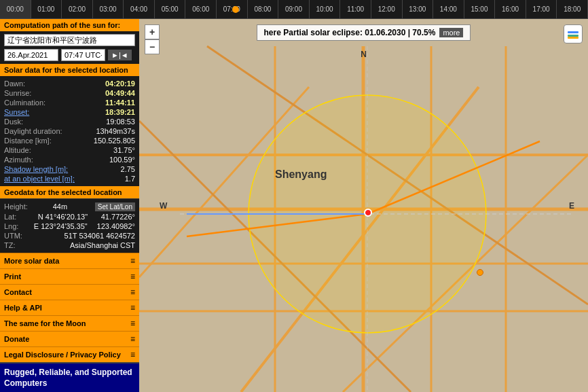 The height and width of the screenshot is (392, 588). I want to click on timeline-hour-1400: 14:00, so click(449, 10).